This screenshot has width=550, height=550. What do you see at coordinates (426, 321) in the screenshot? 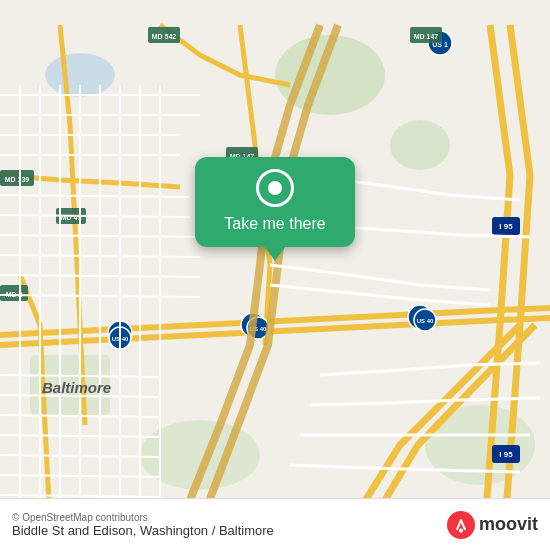
I see `svg-text: US 40` at bounding box center [426, 321].